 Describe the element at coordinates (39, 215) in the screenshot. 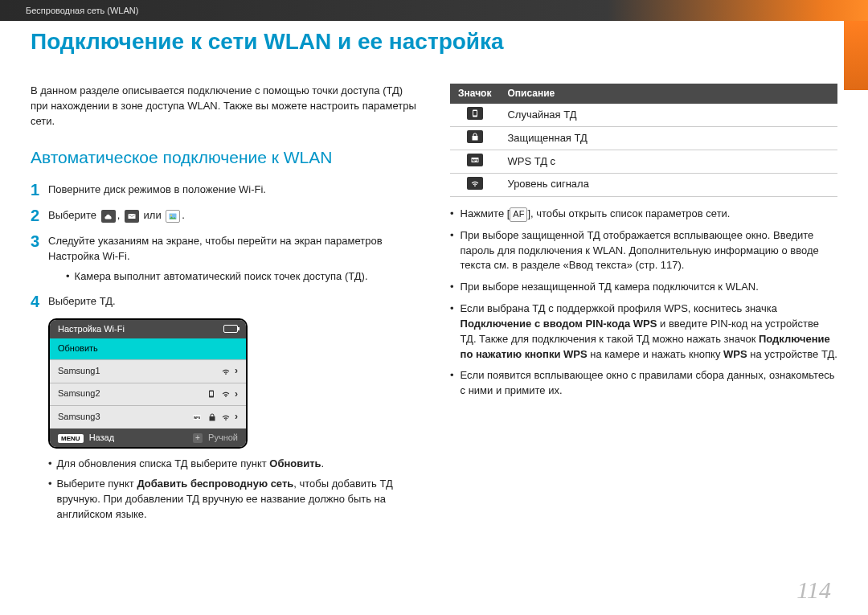

I see `step-number: 2` at that location.